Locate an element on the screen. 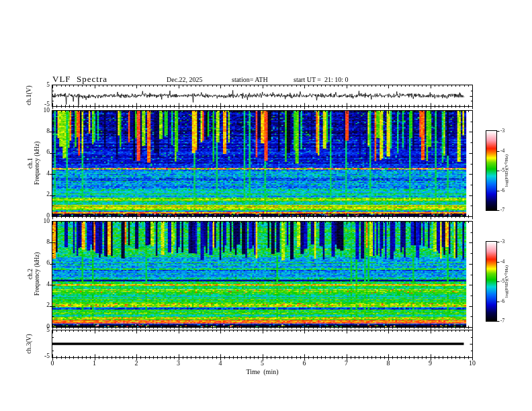 The height and width of the screenshot is (411, 532). ch2-spec-ytick-label: 2 is located at coordinates (42, 306).